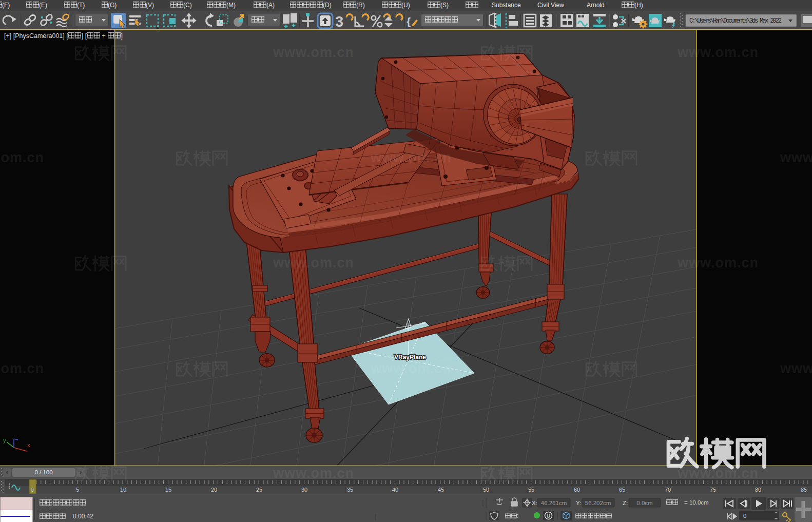 The image size is (812, 522). Describe the element at coordinates (578, 503) in the screenshot. I see `svg-text: Y:` at that location.